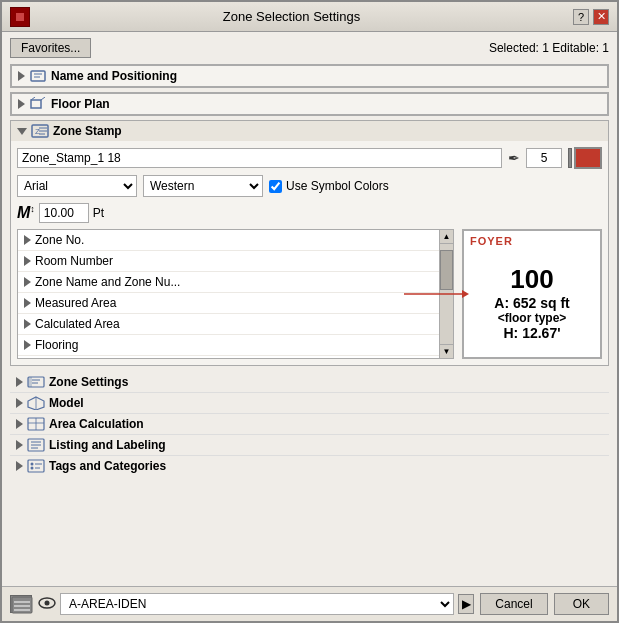  What do you see at coordinates (36, 424) in the screenshot?
I see `area-calc-icon` at bounding box center [36, 424].